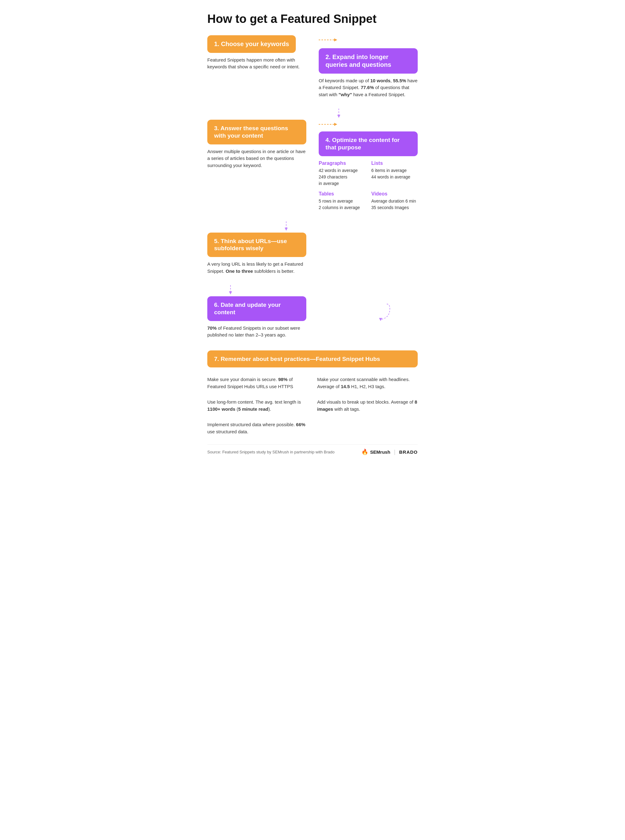  What do you see at coordinates (258, 321) in the screenshot?
I see `step6-left: 6. Date and update your content 70% of F…` at bounding box center [258, 321].